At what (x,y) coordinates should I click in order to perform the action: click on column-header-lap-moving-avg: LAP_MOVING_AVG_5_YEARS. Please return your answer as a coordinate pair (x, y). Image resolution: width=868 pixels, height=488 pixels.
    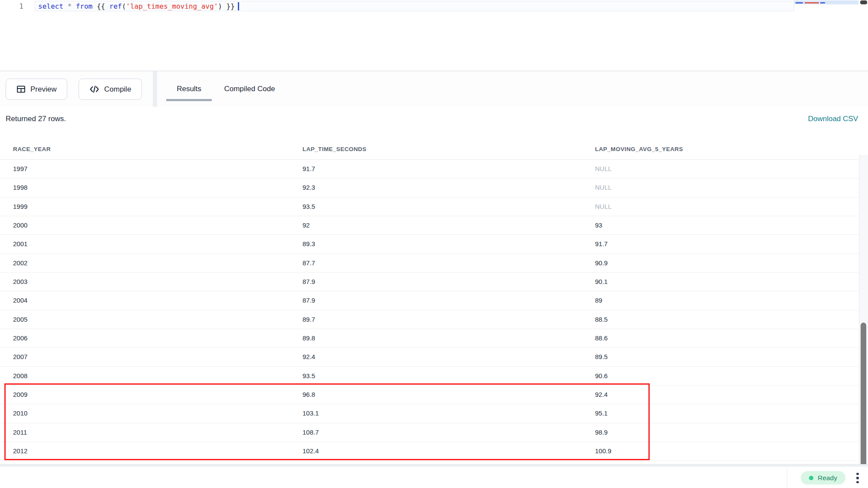
    Looking at the image, I should click on (639, 149).